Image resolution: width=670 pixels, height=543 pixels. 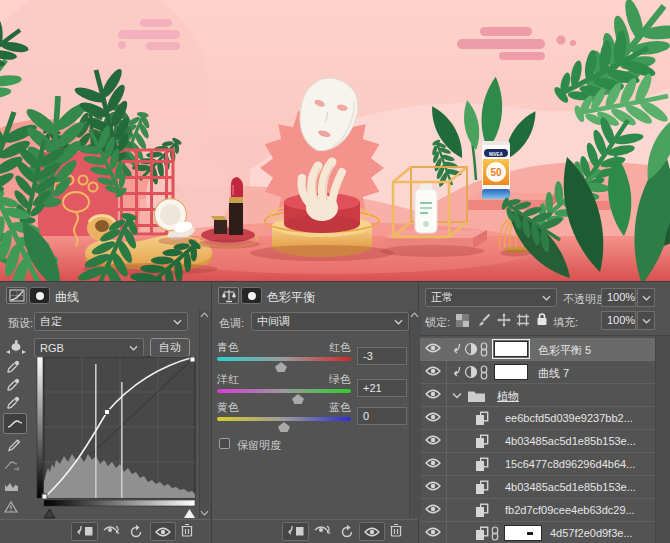 What do you see at coordinates (284, 359) in the screenshot?
I see `cyan-red-slider` at bounding box center [284, 359].